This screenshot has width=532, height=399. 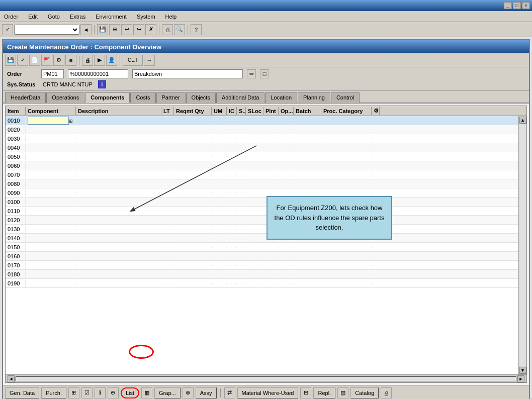 I want to click on save-icon: 💾, so click(x=103, y=30).